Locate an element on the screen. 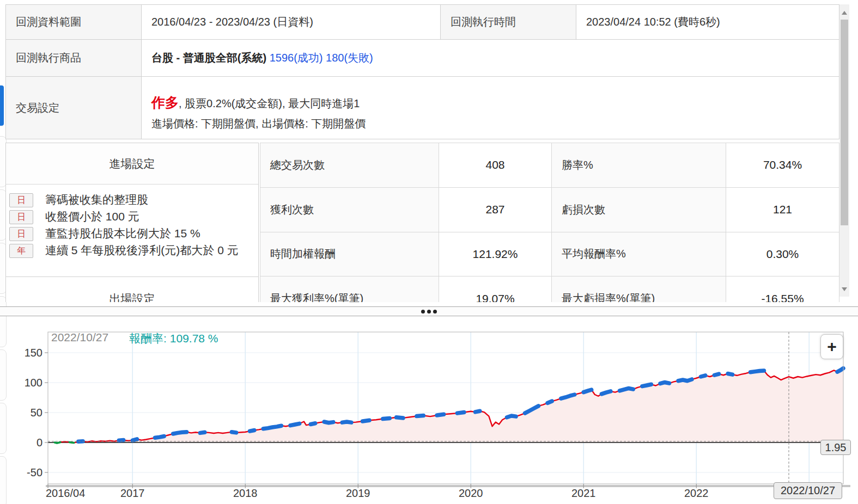 The image size is (858, 504). chart-legend: 2022/10/27 報酬率: 109.78 % is located at coordinates (135, 339).